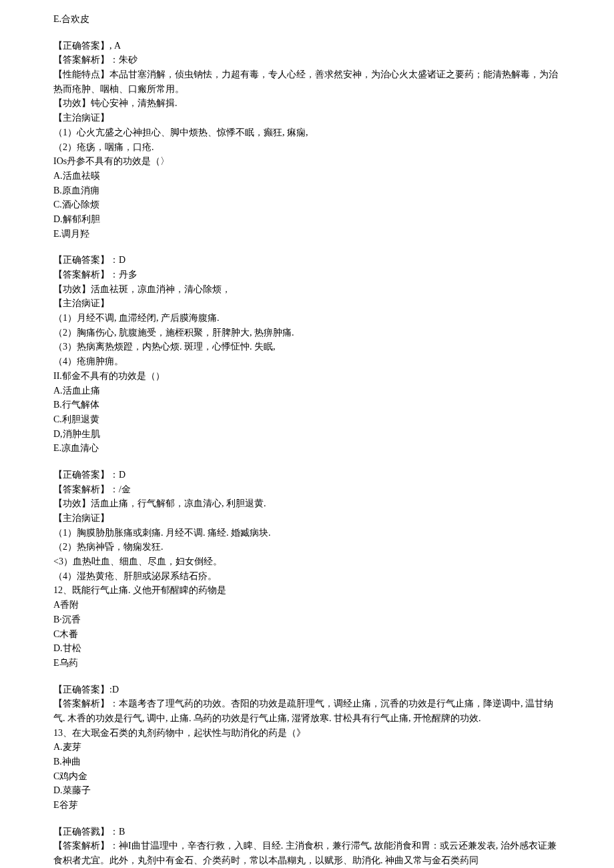 The height and width of the screenshot is (868, 614). What do you see at coordinates (307, 562) in the screenshot?
I see `text-line: <3）血热吐血、细血、尽血，妇女倒经。` at bounding box center [307, 562].